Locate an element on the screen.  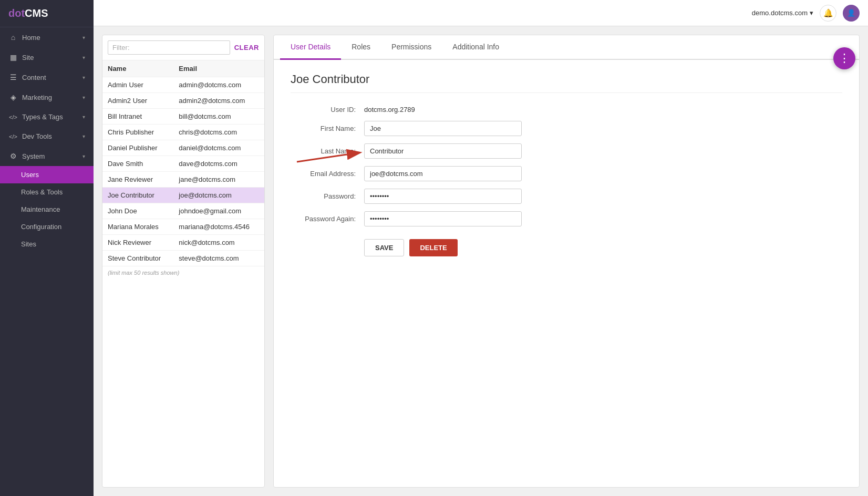
user-name-cell: Mariana Morales is located at coordinates (138, 227).